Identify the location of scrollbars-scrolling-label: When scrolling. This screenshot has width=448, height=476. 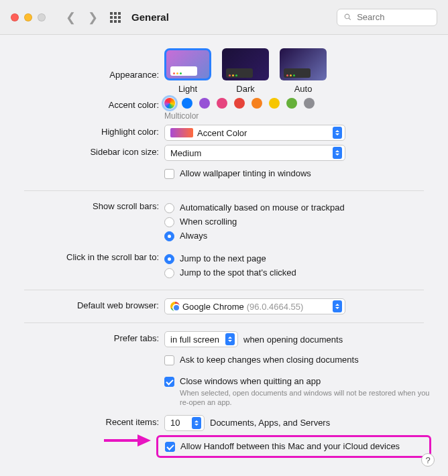
(208, 221).